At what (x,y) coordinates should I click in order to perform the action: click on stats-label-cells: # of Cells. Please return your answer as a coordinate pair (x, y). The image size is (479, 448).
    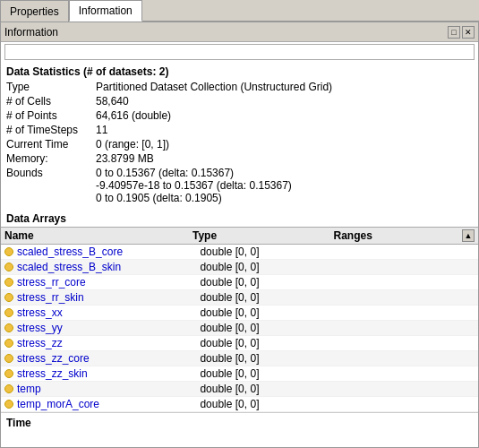
    Looking at the image, I should click on (51, 101).